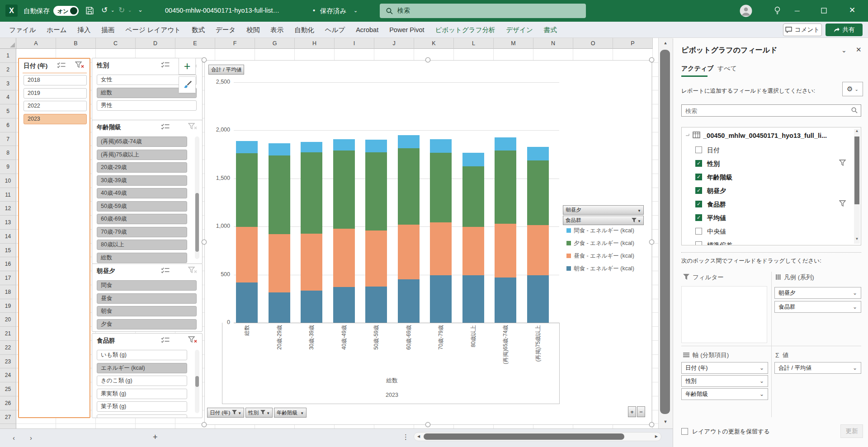 The height and width of the screenshot is (447, 868). I want to click on tools-gear-button: ⚙ ⌄, so click(853, 89).